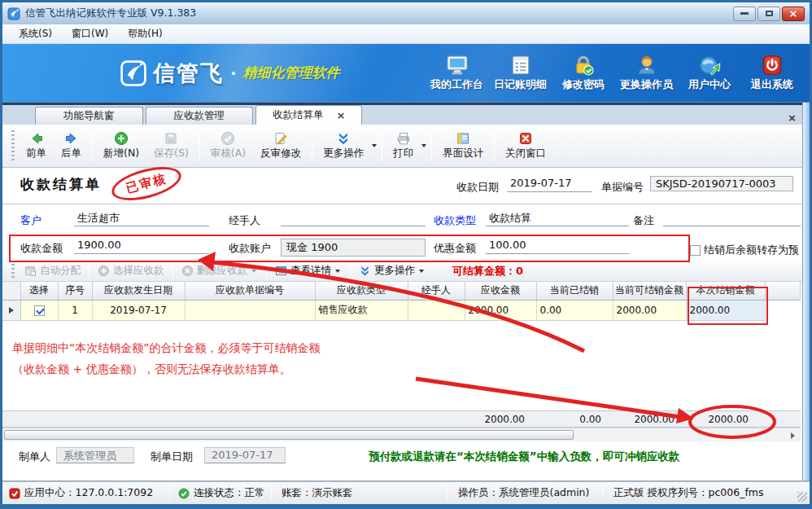  What do you see at coordinates (145, 34) in the screenshot?
I see `menu-help: 帮助(H)` at bounding box center [145, 34].